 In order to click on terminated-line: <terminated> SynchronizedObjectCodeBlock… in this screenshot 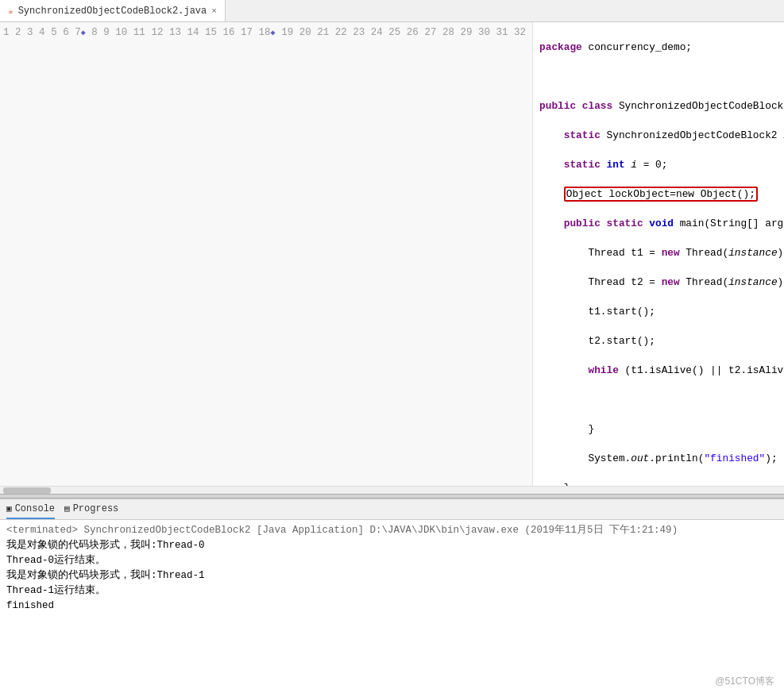, I will do `click(392, 530)`.